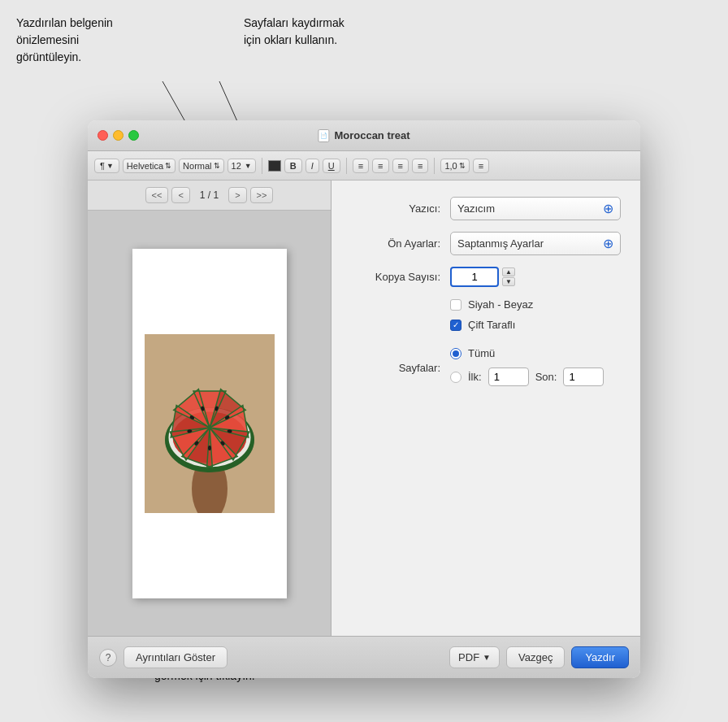 The image size is (728, 722). Describe the element at coordinates (456, 305) in the screenshot. I see `bw-checkbox` at that location.